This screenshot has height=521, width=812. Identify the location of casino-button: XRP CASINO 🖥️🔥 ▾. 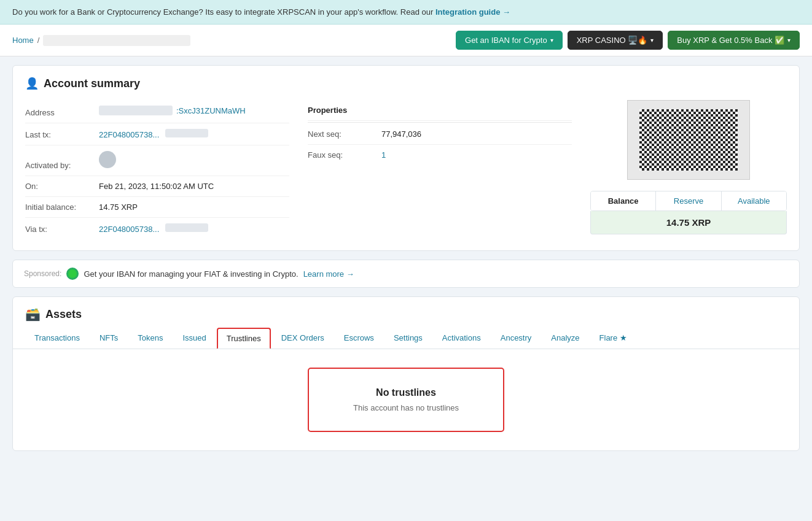
(615, 41).